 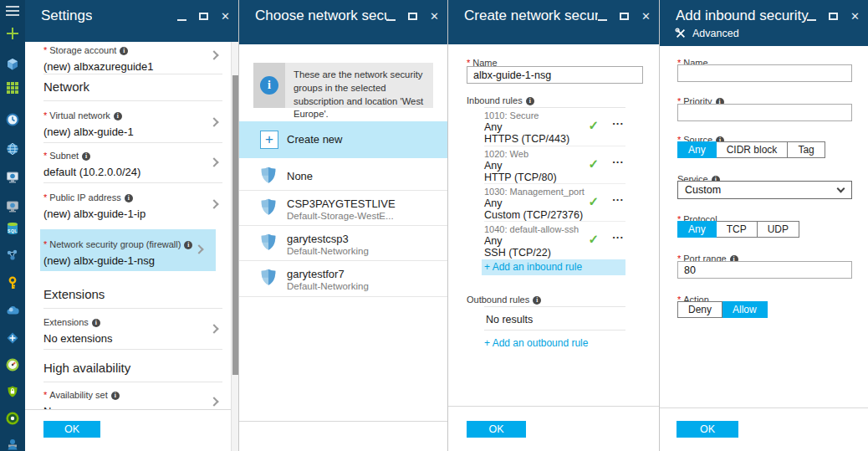 What do you see at coordinates (555, 127) in the screenshot?
I see `inbound-rule-row: 1010: Secure Any HTTPS (TCP/443) ✓ ...` at bounding box center [555, 127].